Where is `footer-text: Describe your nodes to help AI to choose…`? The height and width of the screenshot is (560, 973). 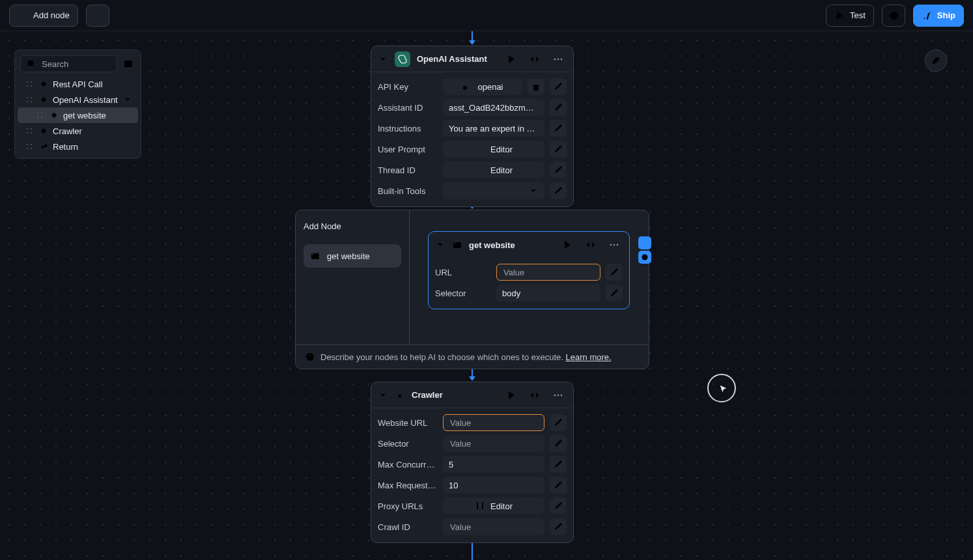 footer-text: Describe your nodes to help AI to choose… is located at coordinates (443, 357).